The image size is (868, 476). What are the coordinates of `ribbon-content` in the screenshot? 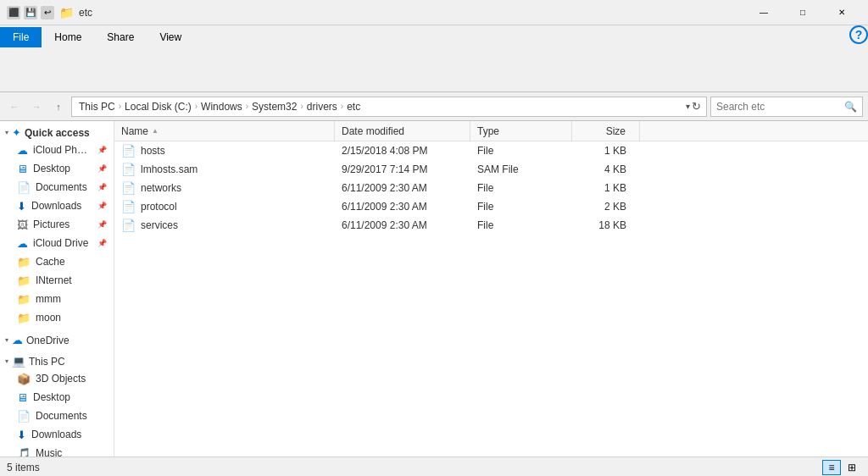 It's located at (434, 69).